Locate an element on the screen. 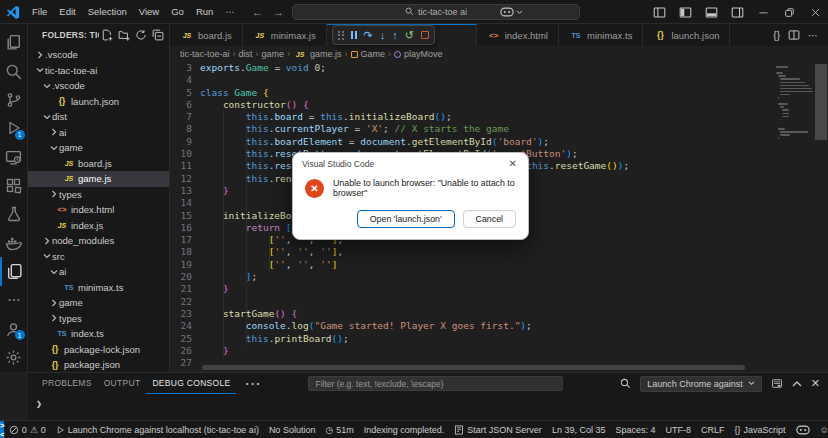 The width and height of the screenshot is (828, 438). debug-filter-input is located at coordinates (436, 384).